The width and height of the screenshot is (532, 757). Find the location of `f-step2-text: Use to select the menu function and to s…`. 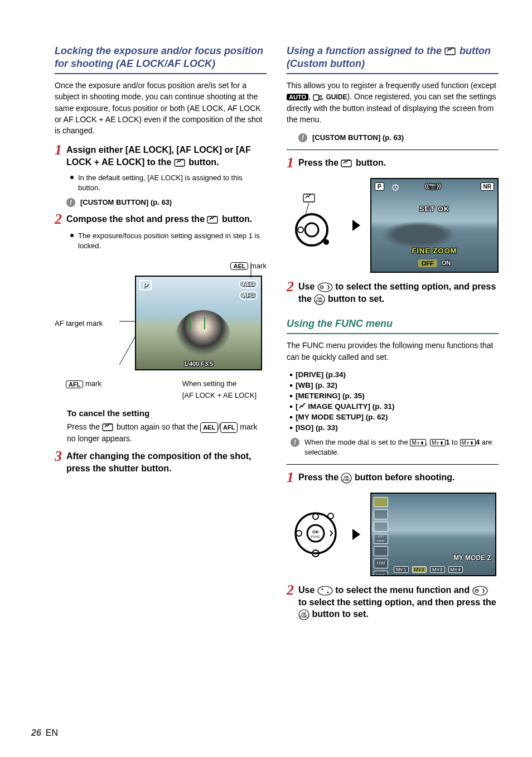

f-step2-text: Use to select the menu function and to s… is located at coordinates (398, 602).